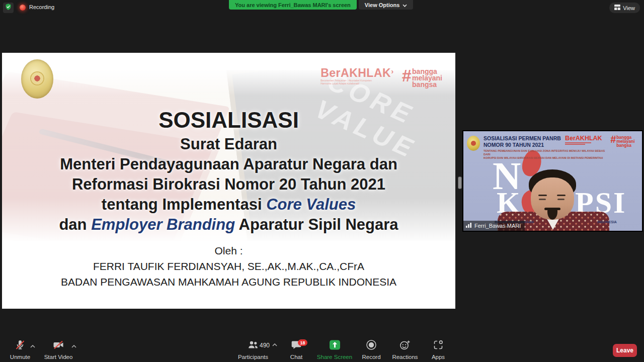  I want to click on encryption-shield-button, so click(8, 8).